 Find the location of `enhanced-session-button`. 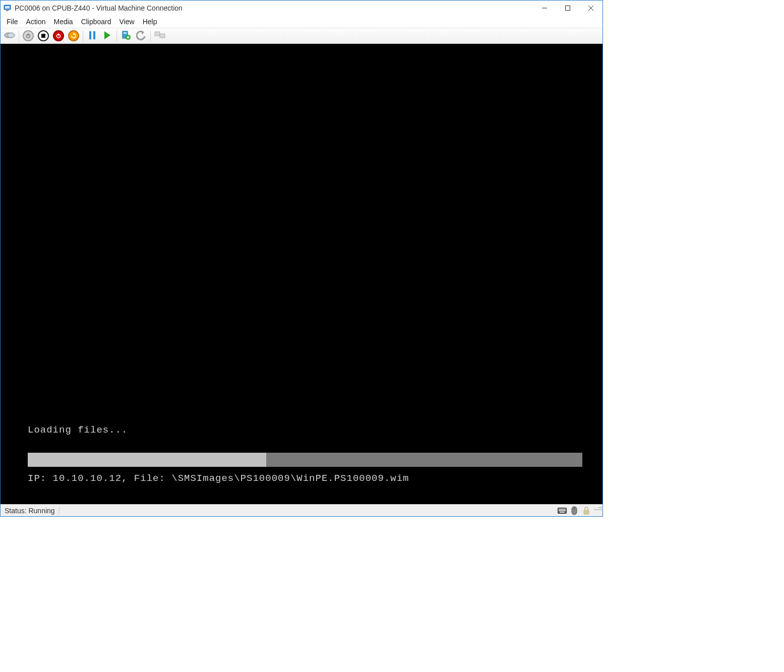

enhanced-session-button is located at coordinates (160, 36).